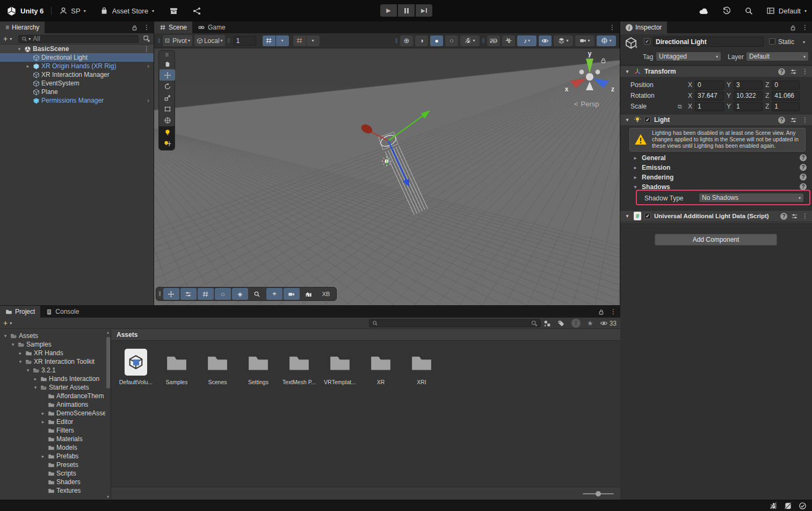 Image resolution: width=812 pixels, height=511 pixels. What do you see at coordinates (793, 28) in the screenshot?
I see `lock-icon` at bounding box center [793, 28].